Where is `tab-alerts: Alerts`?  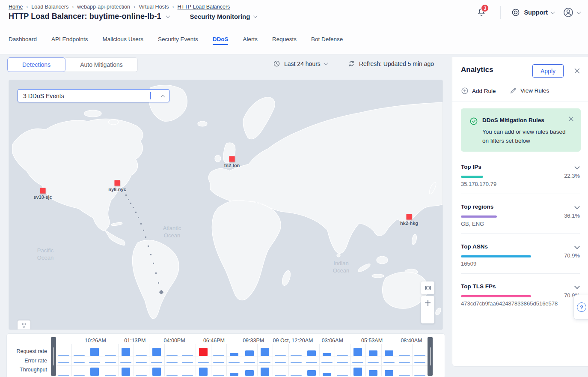
tab-alerts: Alerts is located at coordinates (250, 42).